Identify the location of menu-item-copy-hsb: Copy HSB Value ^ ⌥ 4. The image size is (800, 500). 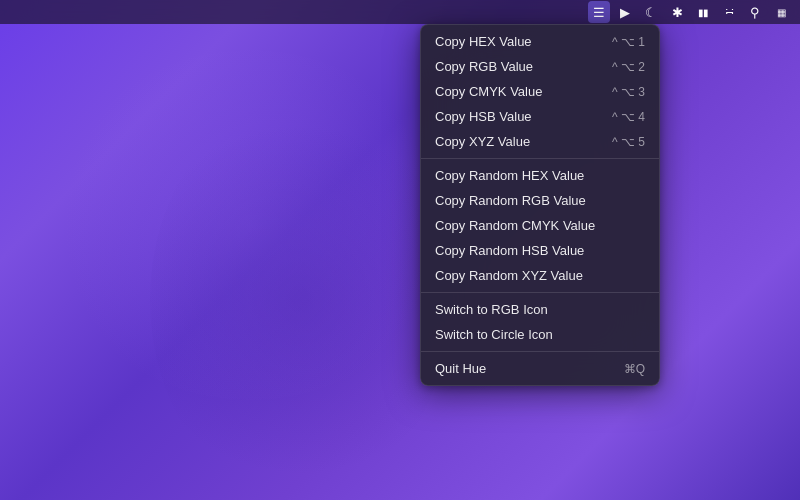
(540, 116).